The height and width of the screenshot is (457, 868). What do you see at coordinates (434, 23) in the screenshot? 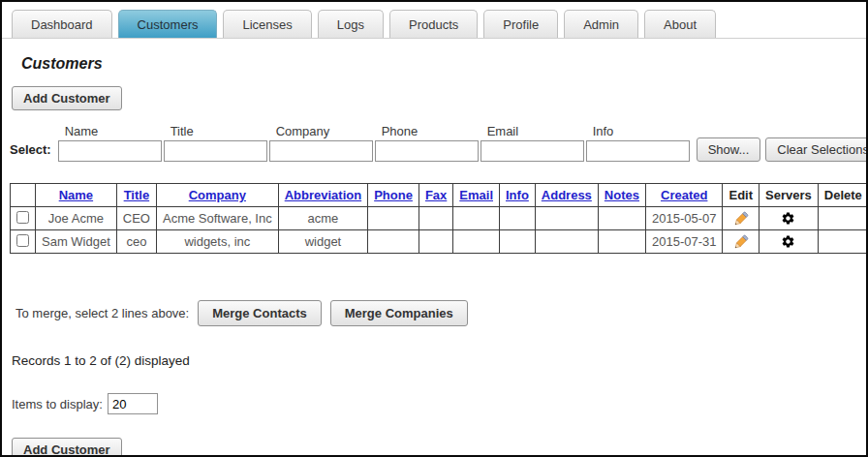
I see `tab-products: Products` at bounding box center [434, 23].